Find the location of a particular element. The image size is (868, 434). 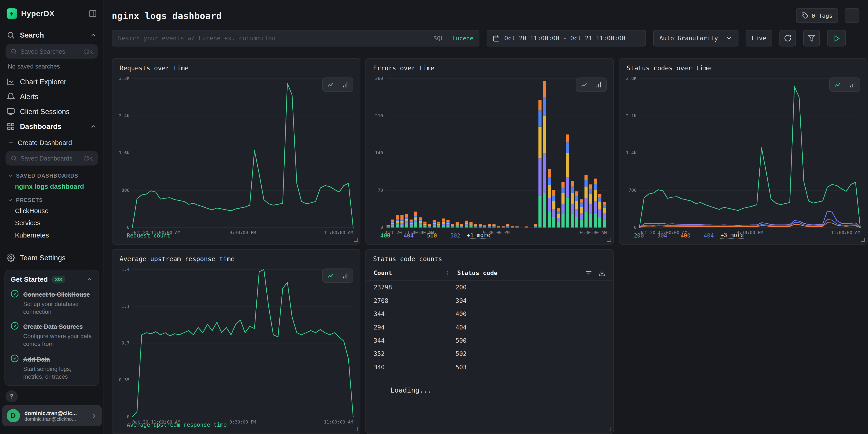

get-started-step: Connect to ClickHouse Set up your databa… is located at coordinates (52, 303).